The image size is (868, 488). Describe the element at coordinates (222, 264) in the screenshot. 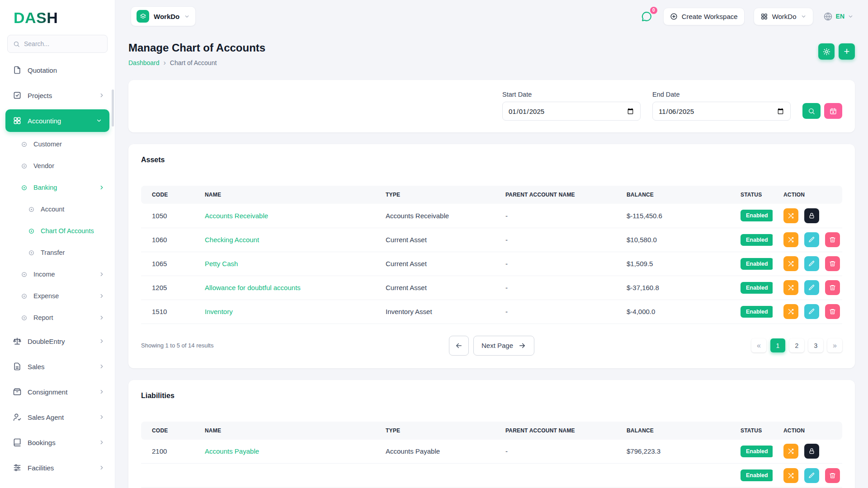

I see `account-name-link: Petty Cash` at that location.